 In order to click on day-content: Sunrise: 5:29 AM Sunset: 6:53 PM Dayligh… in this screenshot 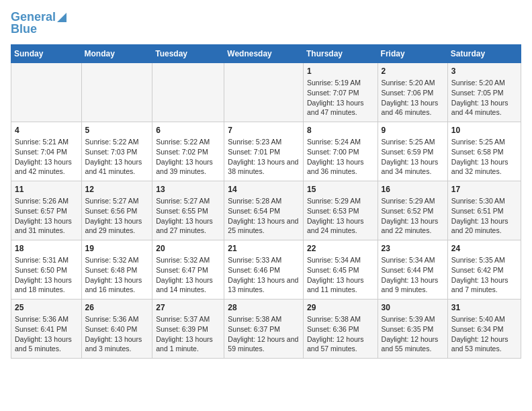, I will do `click(341, 216)`.